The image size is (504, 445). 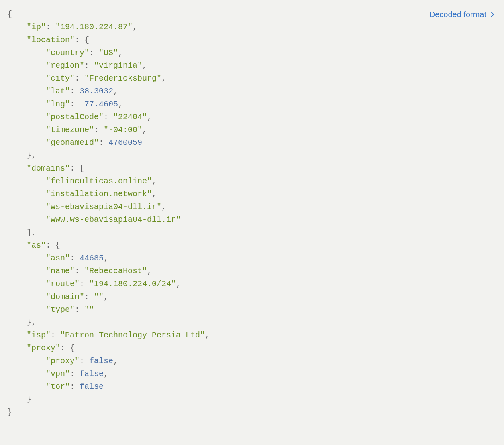 What do you see at coordinates (458, 14) in the screenshot?
I see `decoded-format-label: Decoded format` at bounding box center [458, 14].